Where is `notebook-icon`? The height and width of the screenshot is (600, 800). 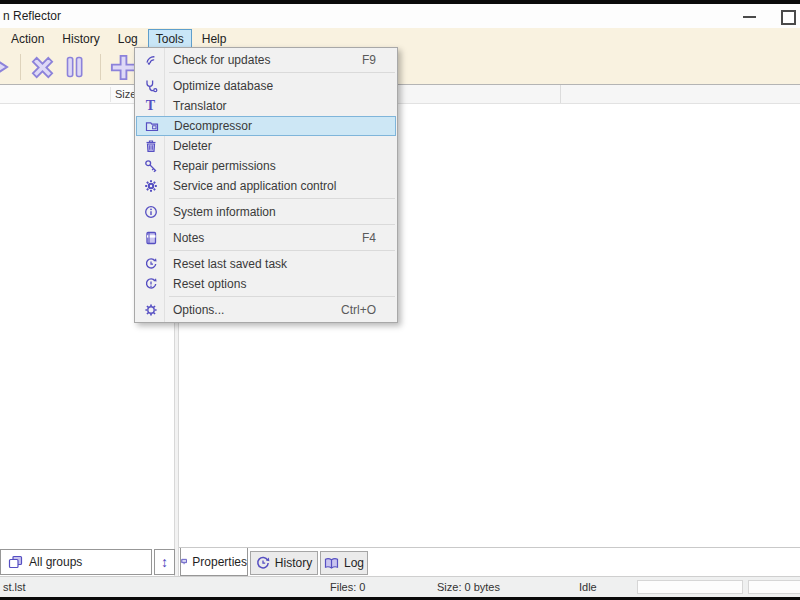 notebook-icon is located at coordinates (150, 238).